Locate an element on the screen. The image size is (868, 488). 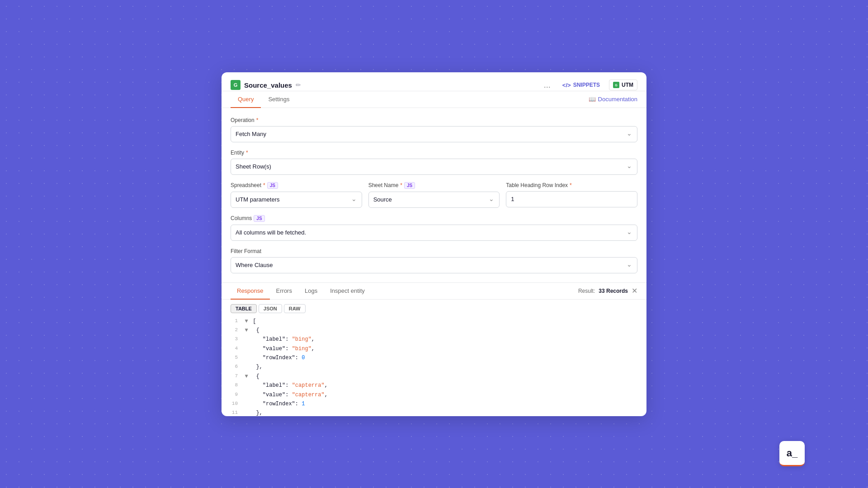
tabs-nav: Query Settings 📖 Documentation is located at coordinates (434, 99).